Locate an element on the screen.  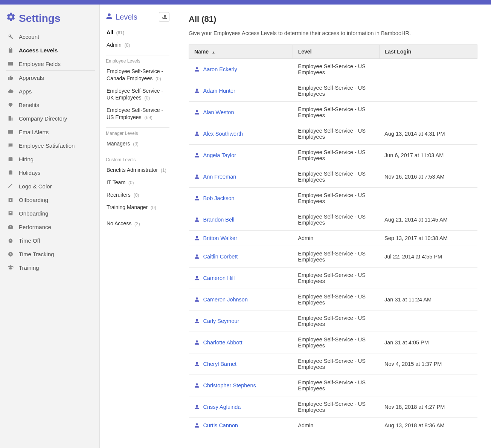
employee-link: Caitlin Corbett is located at coordinates (221, 257).